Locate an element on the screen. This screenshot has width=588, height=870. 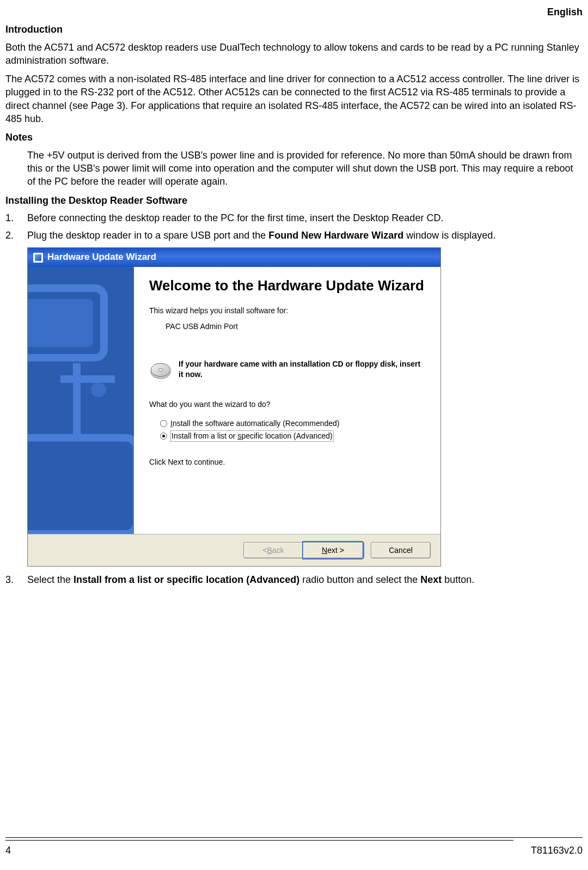
next-button: Next > is located at coordinates (333, 550).